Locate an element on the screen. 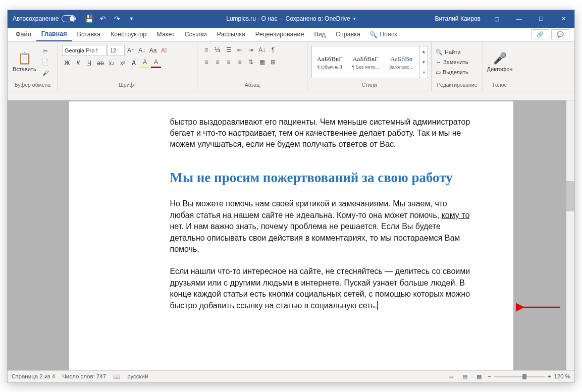 The width and height of the screenshot is (582, 392). sort-icon: A↓ is located at coordinates (262, 50).